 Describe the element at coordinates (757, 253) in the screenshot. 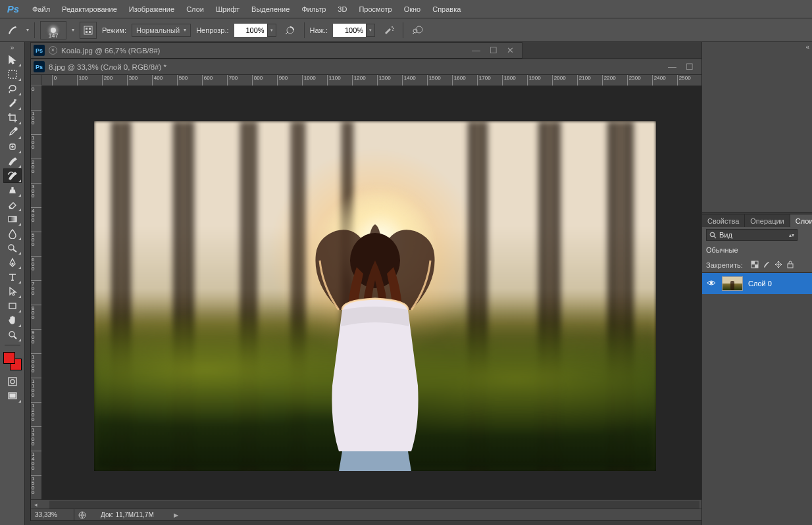

I see `layers-panel: Свойства Операции Слои Вид ▴▾ Обычные` at that location.